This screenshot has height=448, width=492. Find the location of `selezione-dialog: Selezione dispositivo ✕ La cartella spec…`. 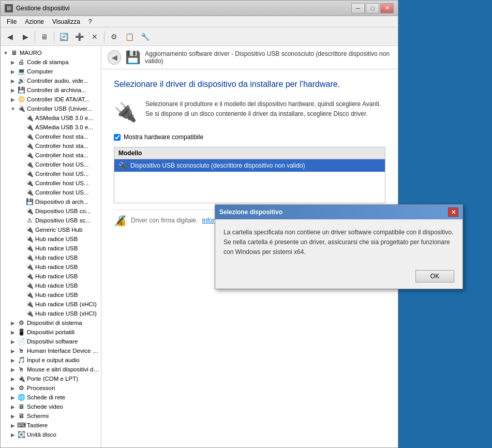

selezione-dialog: Selezione dispositivo ✕ La cartella spec… is located at coordinates (339, 247).